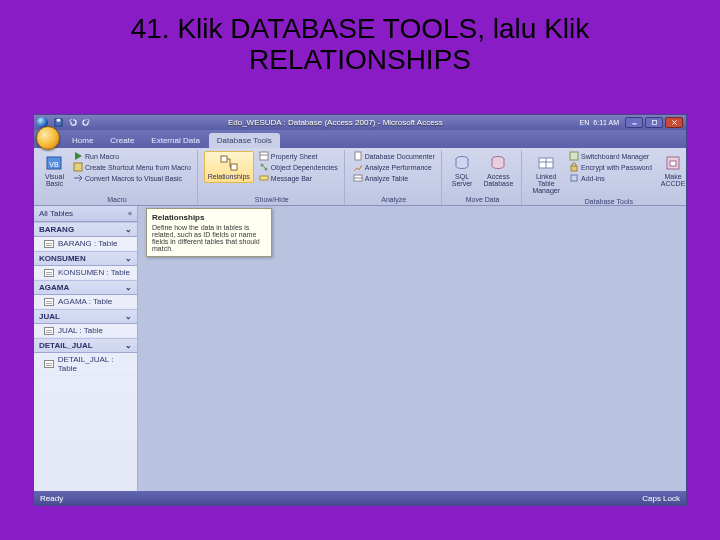 The width and height of the screenshot is (720, 540). Describe the element at coordinates (394, 167) in the screenshot. I see `analyze-perf-button: Analyze Performance` at that location.